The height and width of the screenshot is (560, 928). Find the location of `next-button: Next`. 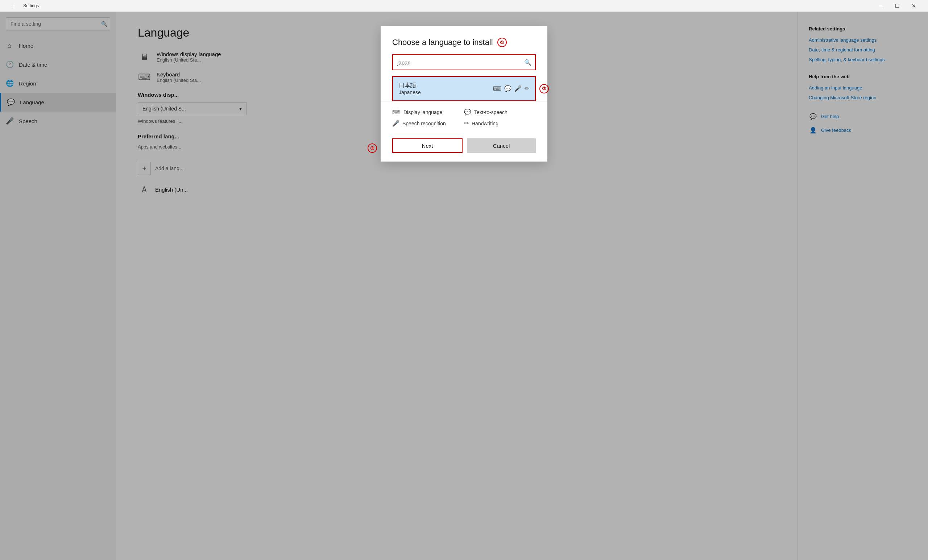

next-button: Next is located at coordinates (427, 146).